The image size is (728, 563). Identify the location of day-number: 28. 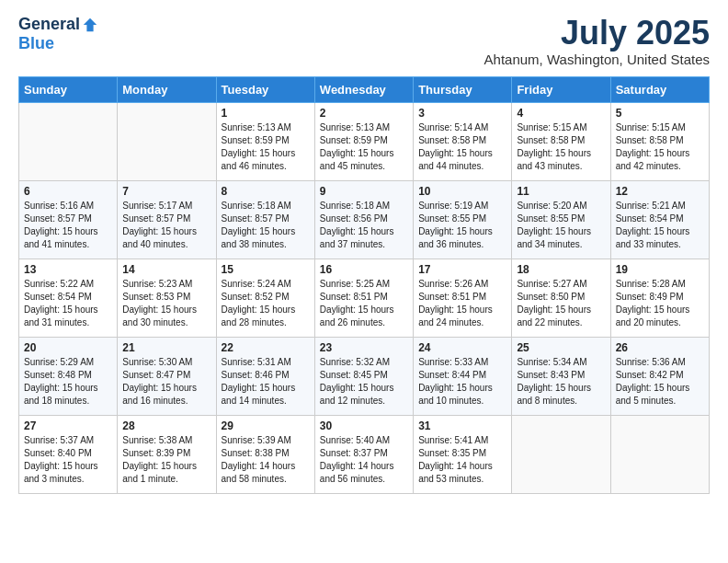
(166, 426).